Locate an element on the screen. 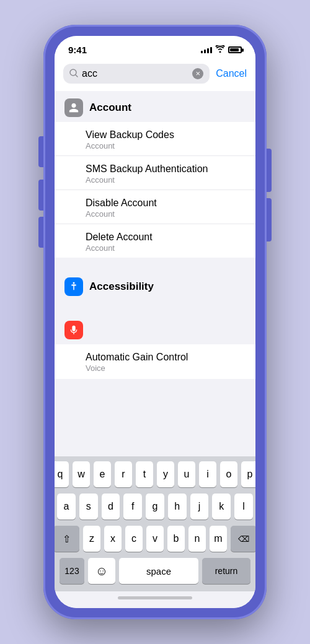  keyboard-row-3: ⇧ z x c v b n m ⌫ is located at coordinates (155, 539).